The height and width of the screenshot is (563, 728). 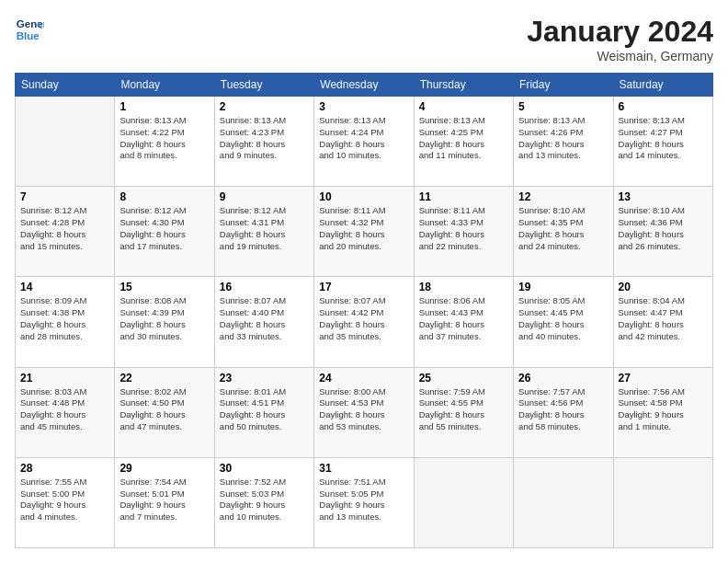 What do you see at coordinates (620, 31) in the screenshot?
I see `month-title: January 2024` at bounding box center [620, 31].